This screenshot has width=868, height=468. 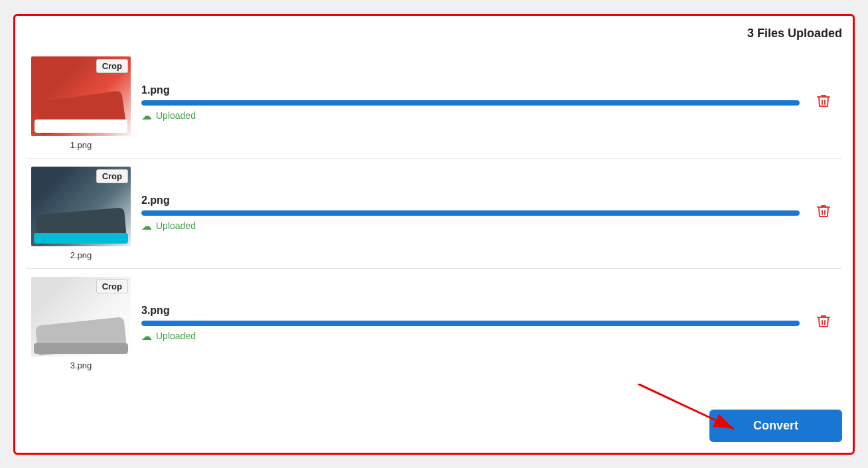 What do you see at coordinates (81, 255) in the screenshot?
I see `thumb-label: 2.png` at bounding box center [81, 255].